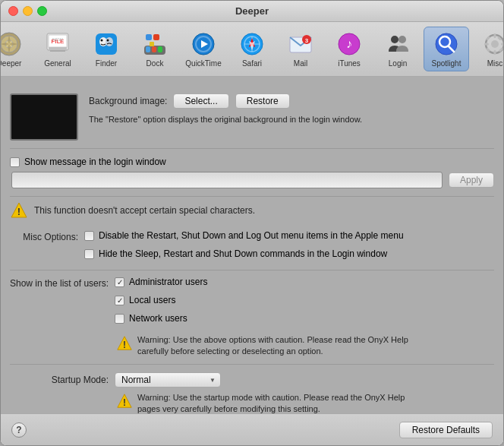  I want to click on startup-select-wrapper: Normal Safe Verbose Single User, so click(168, 380).